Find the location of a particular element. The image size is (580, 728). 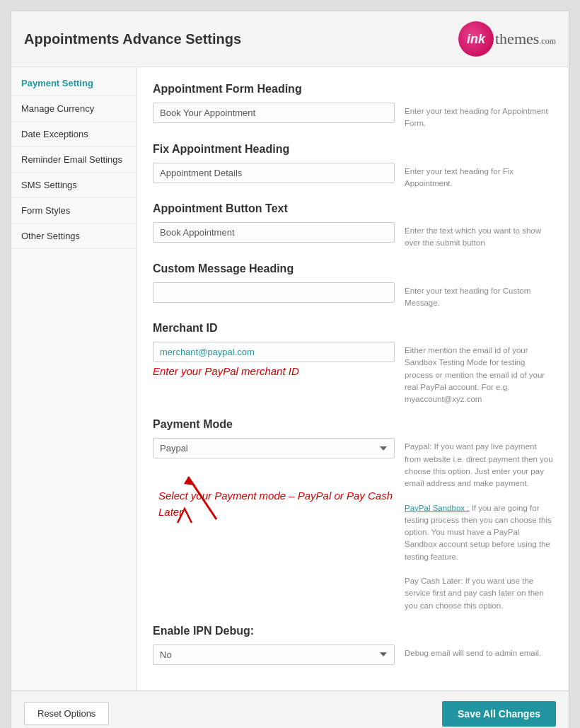

sidebar-item-payment-setting: Payment Setting is located at coordinates (74, 83).